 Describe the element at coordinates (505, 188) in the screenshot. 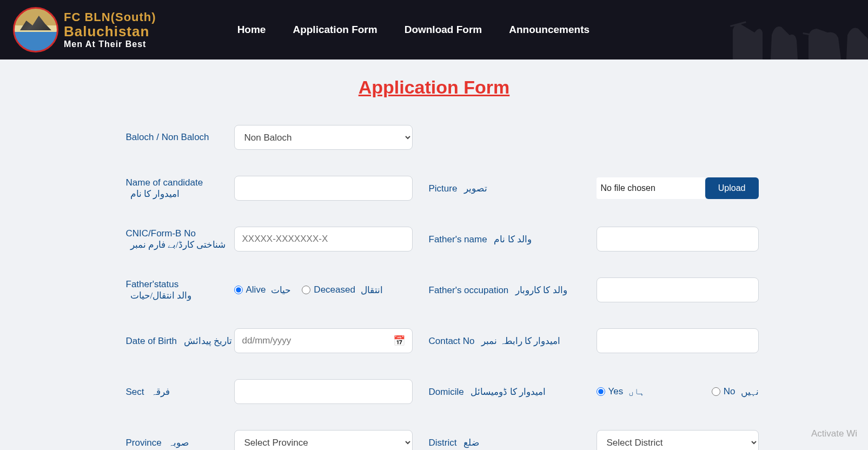

I see `label-picture: Picture تصویر` at that location.